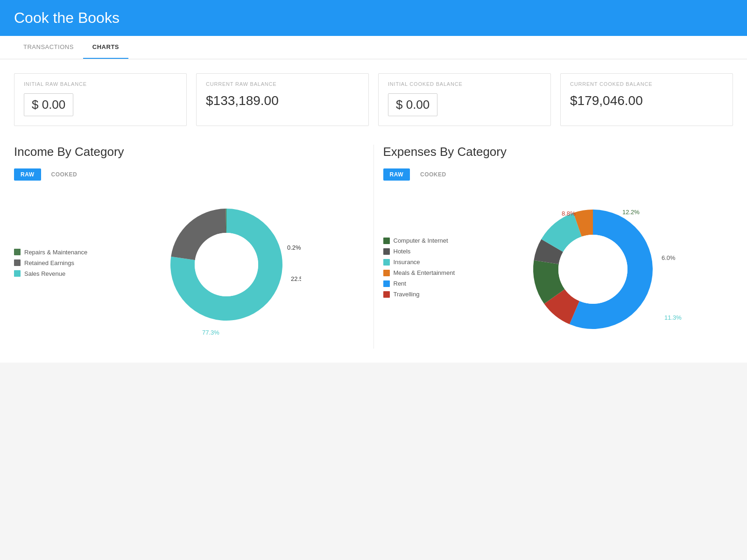  I want to click on legend-hotels: Hotels, so click(421, 251).